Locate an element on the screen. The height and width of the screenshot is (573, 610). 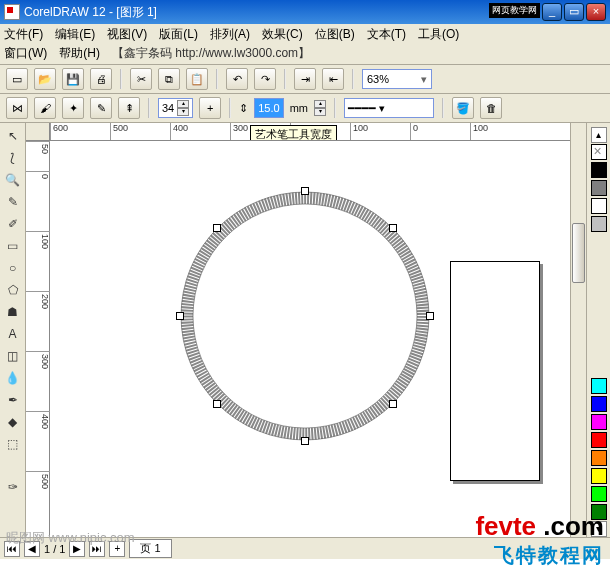
undo-button: ↶ is located at coordinates (237, 79).